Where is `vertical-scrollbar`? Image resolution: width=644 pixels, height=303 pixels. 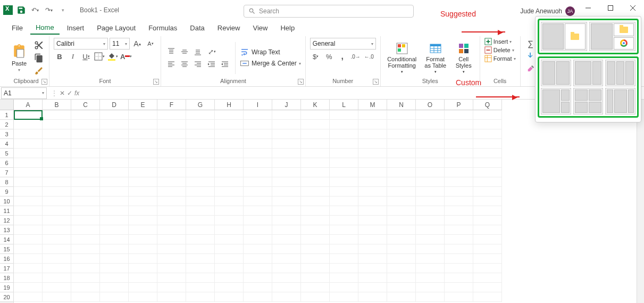 vertical-scrollbar is located at coordinates (640, 201).